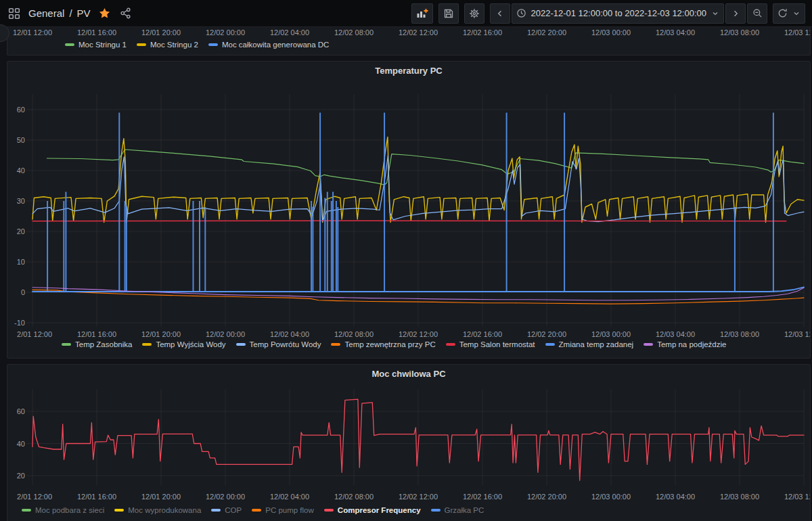 This screenshot has width=812, height=521. What do you see at coordinates (406, 14) in the screenshot?
I see `navbar: General / PV` at bounding box center [406, 14].